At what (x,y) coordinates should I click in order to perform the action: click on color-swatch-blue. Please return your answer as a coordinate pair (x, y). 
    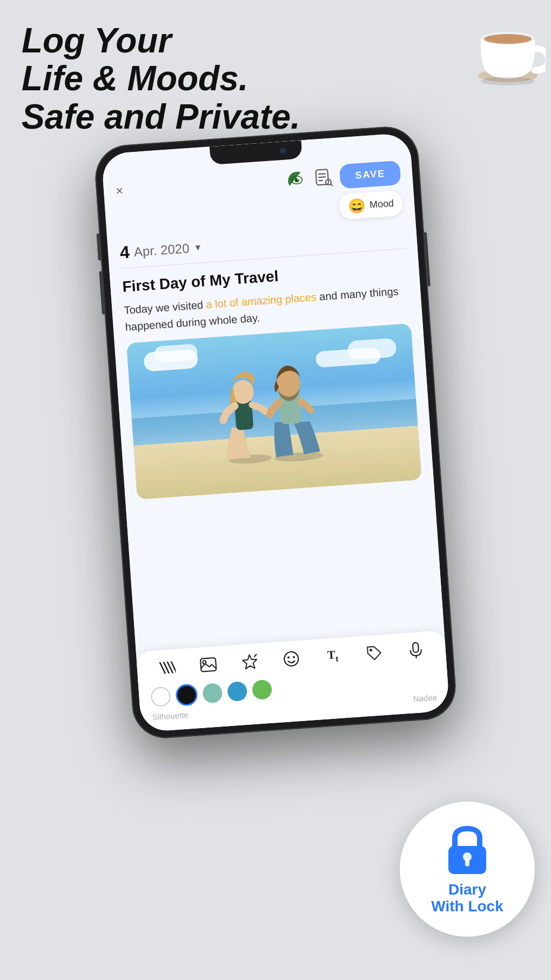
    Looking at the image, I should click on (237, 691).